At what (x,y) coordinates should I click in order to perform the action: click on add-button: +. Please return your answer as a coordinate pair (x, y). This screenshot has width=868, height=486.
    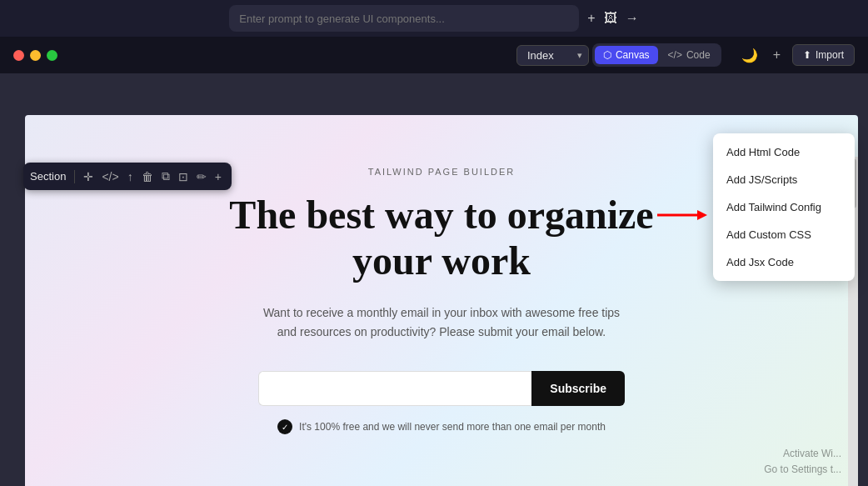
    Looking at the image, I should click on (776, 55).